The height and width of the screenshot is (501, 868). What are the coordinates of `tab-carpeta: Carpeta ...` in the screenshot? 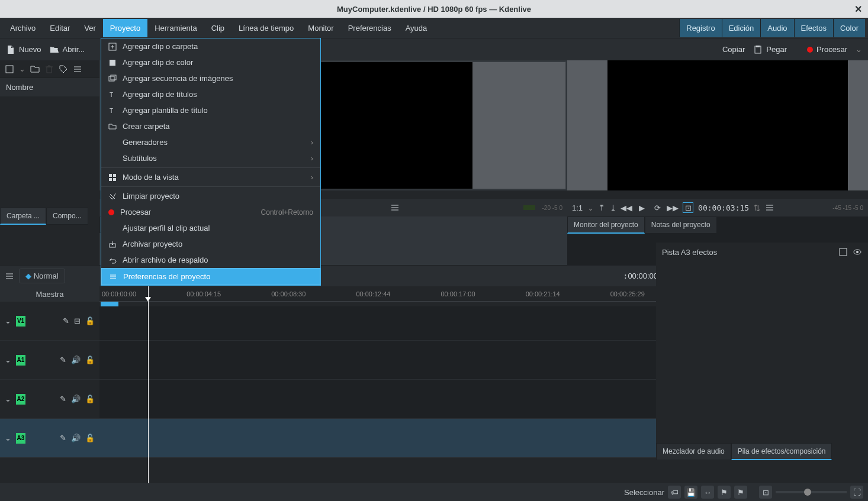 It's located at (23, 216).